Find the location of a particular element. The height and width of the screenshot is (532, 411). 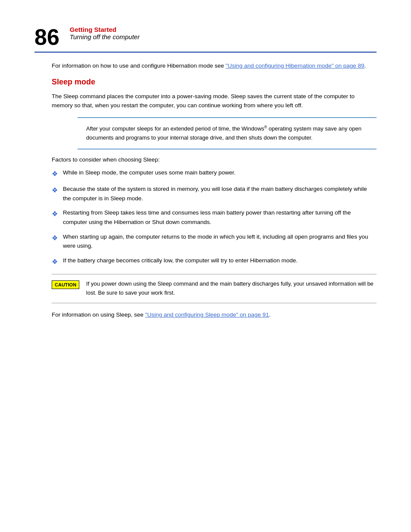

list-item-text: Restarting from Sleep takes less time an… is located at coordinates (220, 217).